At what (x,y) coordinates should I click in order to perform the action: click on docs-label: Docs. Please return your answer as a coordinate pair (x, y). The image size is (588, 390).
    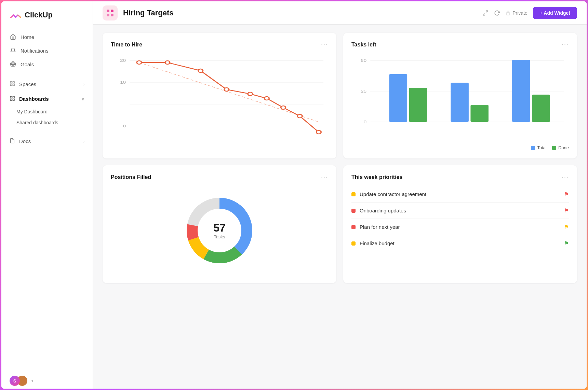
    Looking at the image, I should click on (25, 141).